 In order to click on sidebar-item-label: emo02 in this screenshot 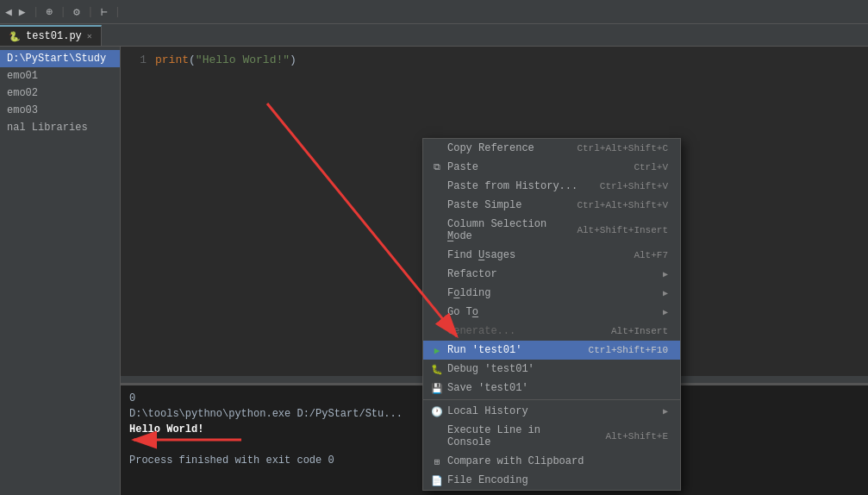, I will do `click(22, 93)`.